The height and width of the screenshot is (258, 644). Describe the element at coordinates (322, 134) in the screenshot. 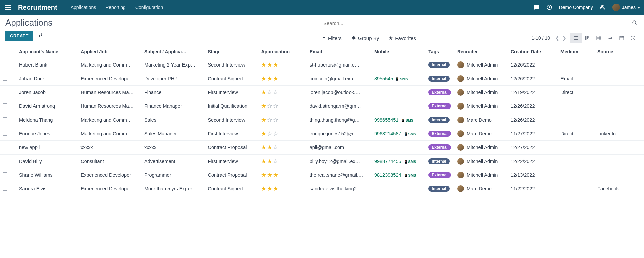

I see `table-row: Enrique JonesMarketing and Comm…Sales Ma…` at that location.